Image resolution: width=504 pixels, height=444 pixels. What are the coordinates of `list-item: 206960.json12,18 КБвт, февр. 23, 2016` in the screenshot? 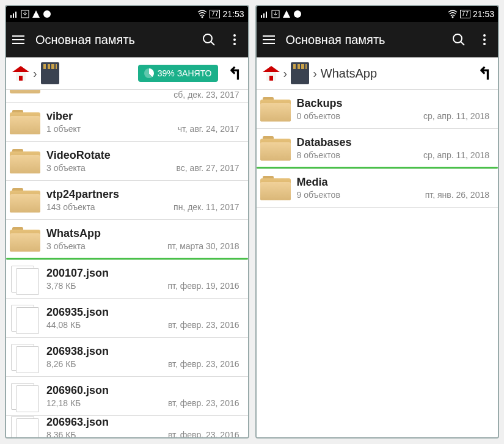 It's located at (127, 396).